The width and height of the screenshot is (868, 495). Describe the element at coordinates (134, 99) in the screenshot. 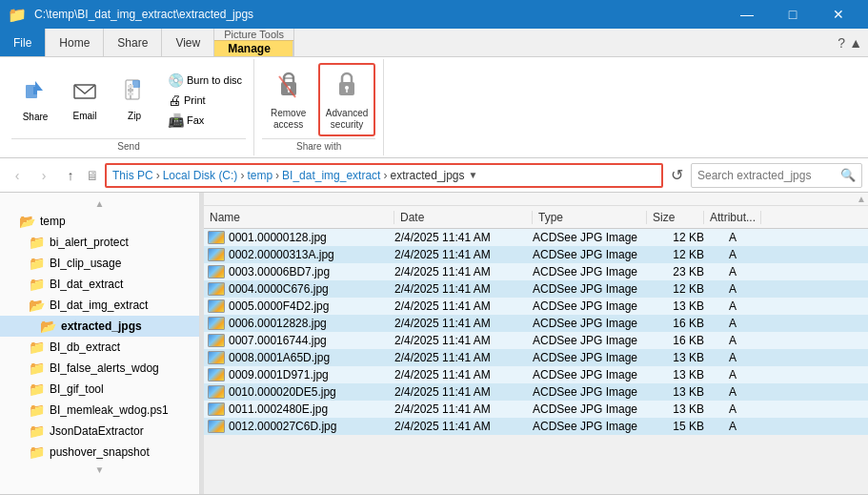

I see `zip-button: Zip` at that location.